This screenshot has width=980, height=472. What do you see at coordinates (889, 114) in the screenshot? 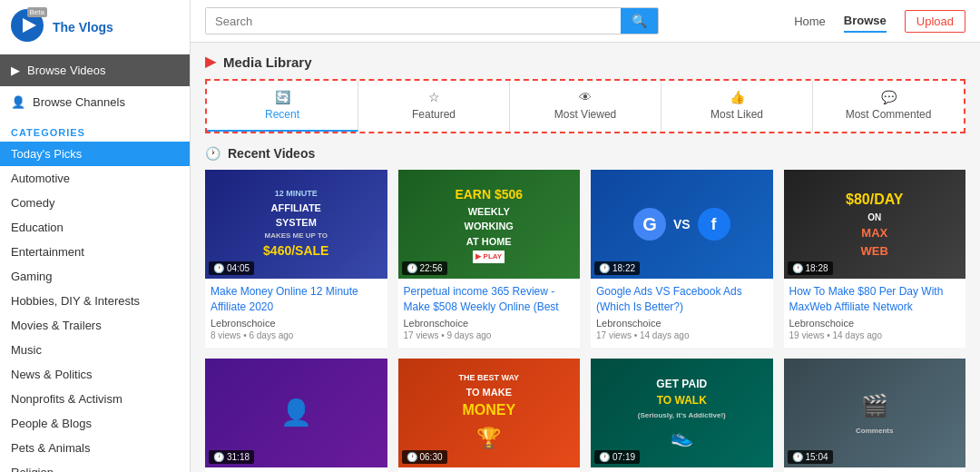
I see `tab-most-commented-label: Most Commented` at bounding box center [889, 114].